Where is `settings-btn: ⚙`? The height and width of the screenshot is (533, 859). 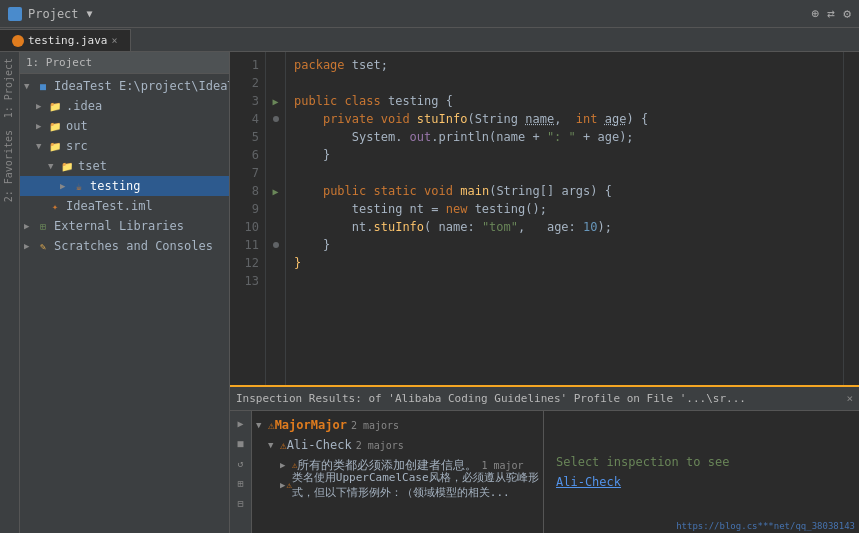 settings-btn: ⚙ is located at coordinates (847, 14).